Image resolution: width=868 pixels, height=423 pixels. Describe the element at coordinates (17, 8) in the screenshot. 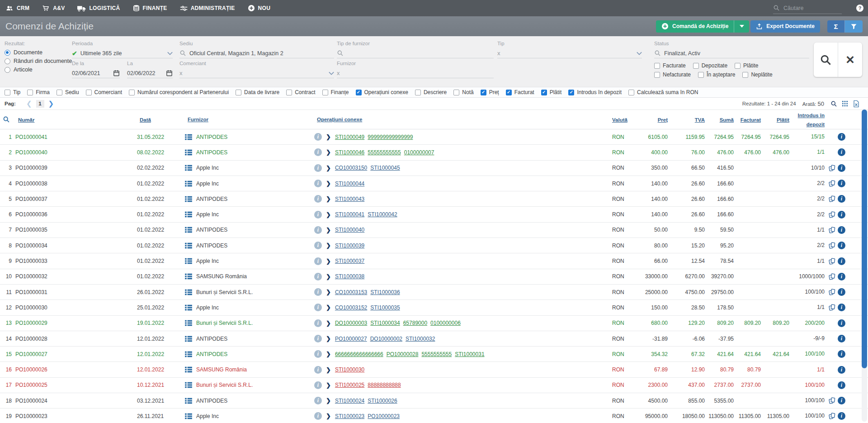

I see `menu-item-crm: CRM` at that location.